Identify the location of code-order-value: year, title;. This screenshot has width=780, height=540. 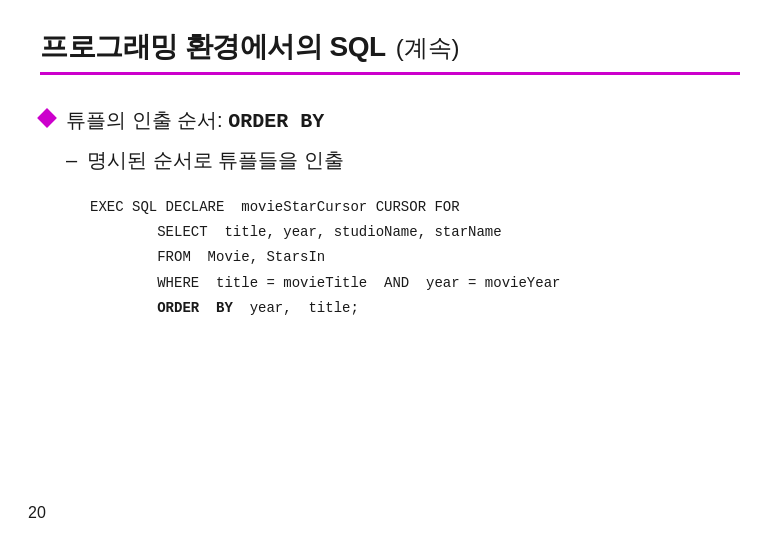
(296, 308).